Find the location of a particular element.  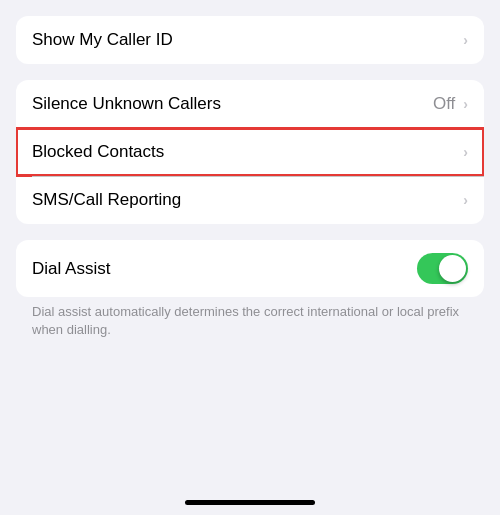

silence-unknown-label: Silence Unknown Callers is located at coordinates (126, 104).